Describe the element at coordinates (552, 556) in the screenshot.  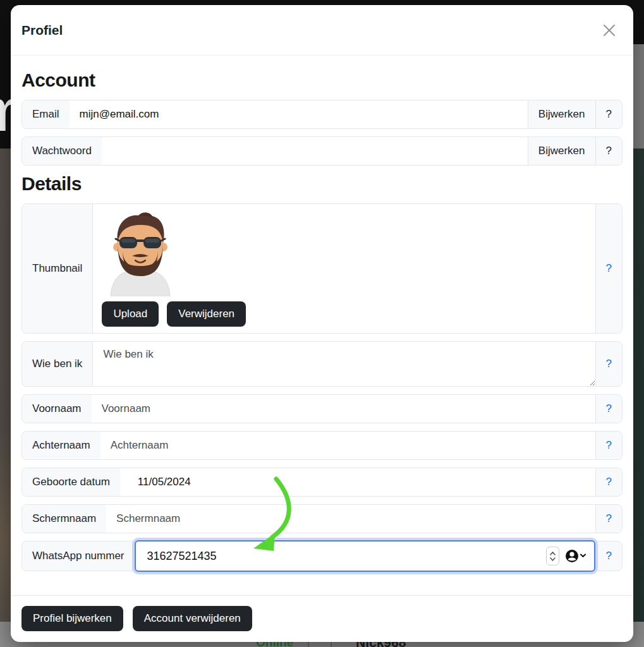
I see `number-stepper` at that location.